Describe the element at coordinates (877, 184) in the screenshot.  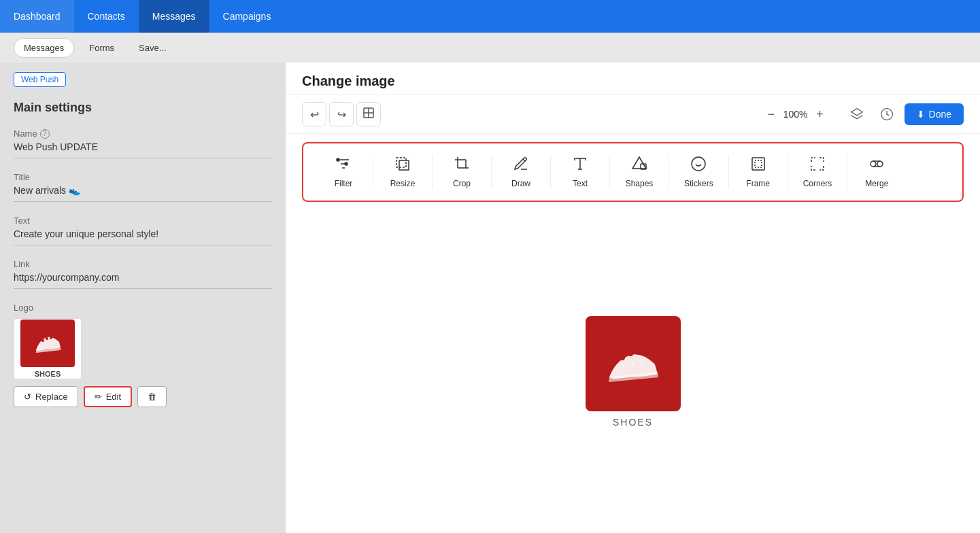
I see `merge-label: Merge` at that location.